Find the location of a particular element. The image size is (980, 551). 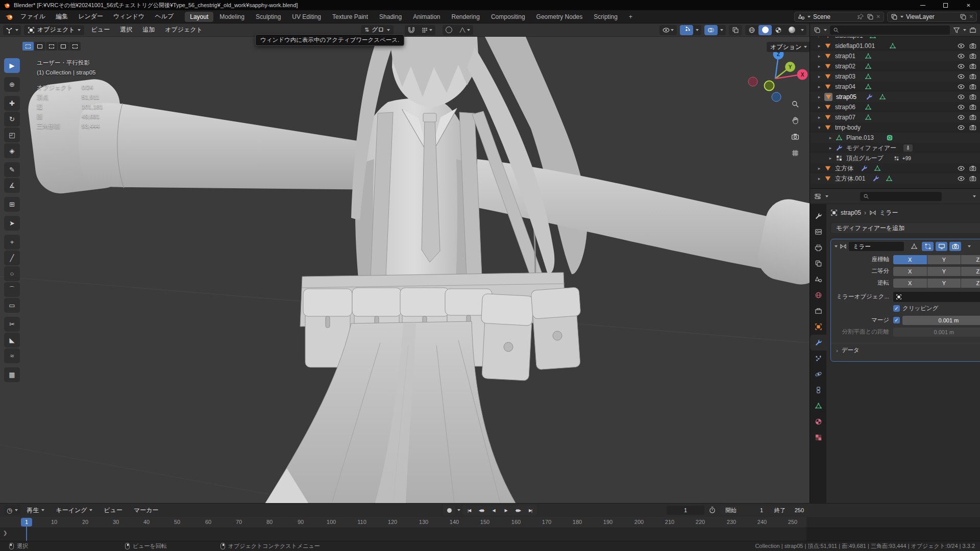

solid-shading-button is located at coordinates (765, 30).